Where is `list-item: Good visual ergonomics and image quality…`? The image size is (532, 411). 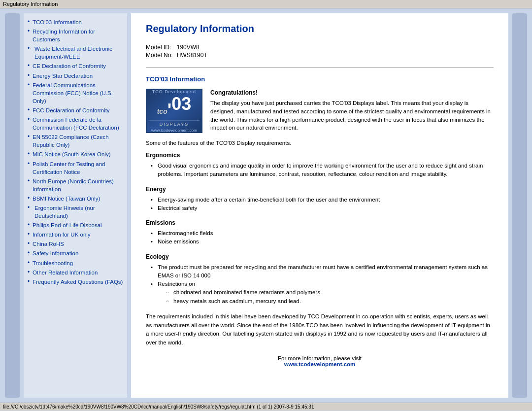
list-item: Good visual ergonomics and image quality… is located at coordinates (322, 171).